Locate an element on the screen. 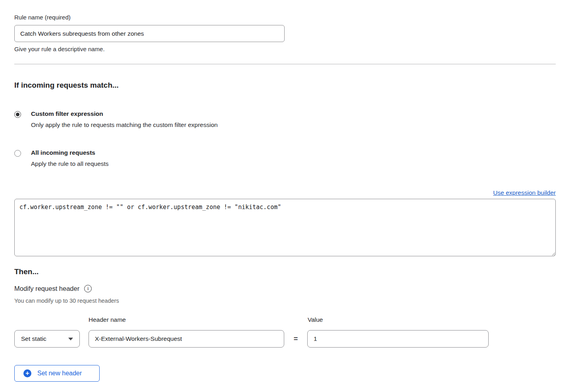  radio-option-description: Apply the rule to all requests is located at coordinates (70, 164).